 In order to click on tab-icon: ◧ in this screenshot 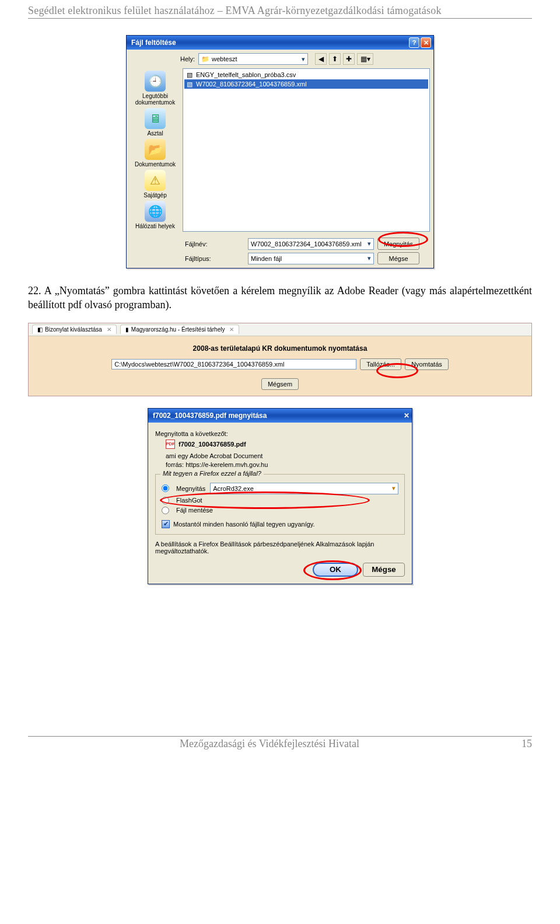, I will do `click(40, 329)`.